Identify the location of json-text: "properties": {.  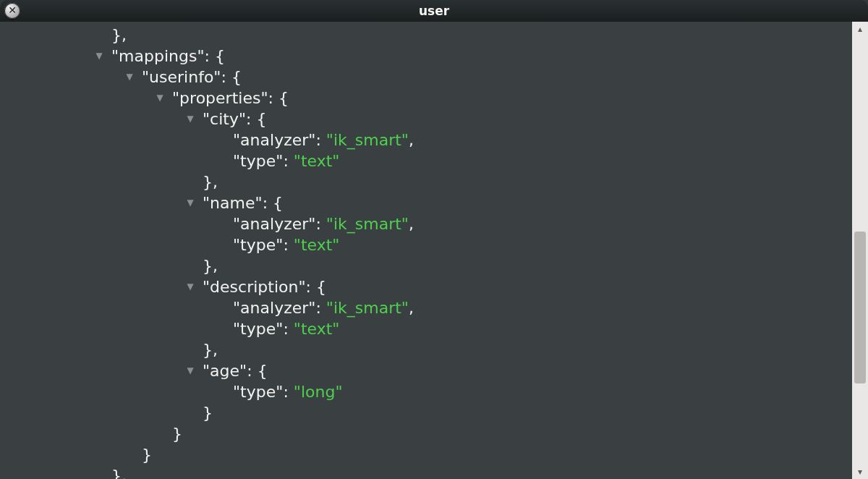
(230, 98).